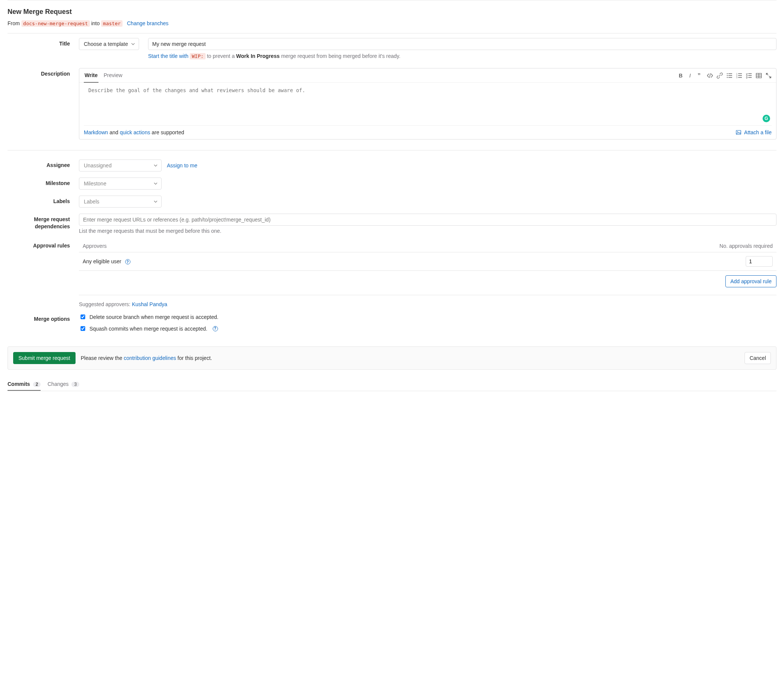  I want to click on milestone-select: Milestone, so click(120, 184).